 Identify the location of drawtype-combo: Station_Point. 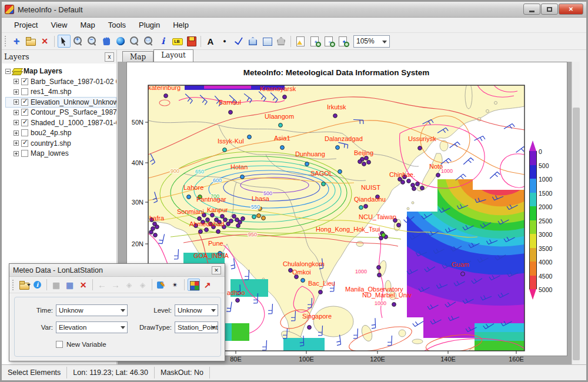
(196, 327).